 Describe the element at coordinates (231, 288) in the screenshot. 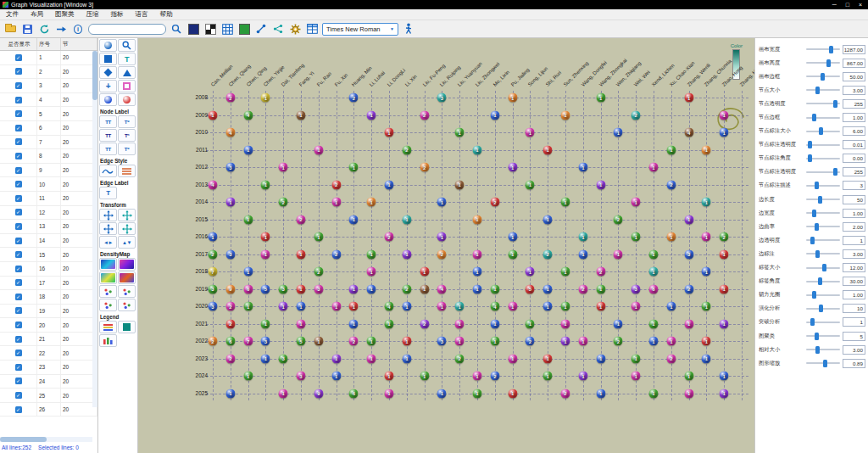

I see `data-node: 9` at that location.